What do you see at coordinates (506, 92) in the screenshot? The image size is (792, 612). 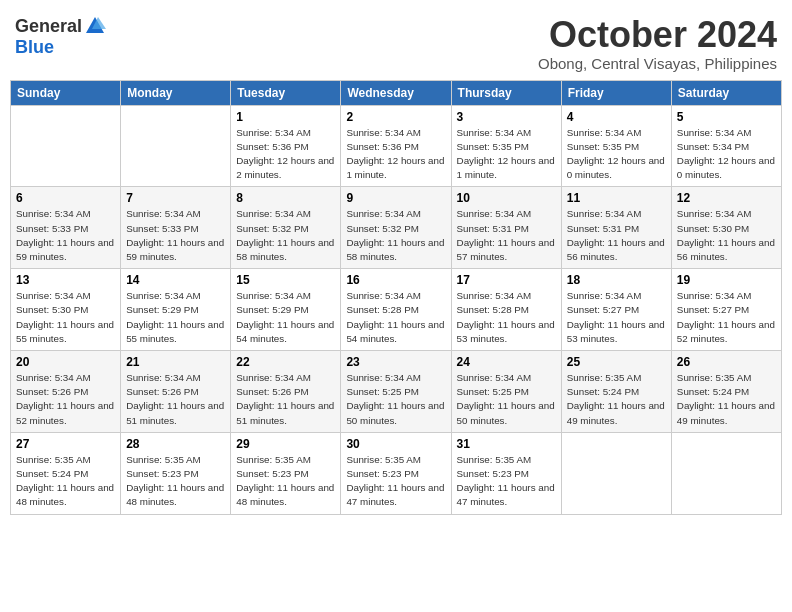 I see `weekday-header: Thursday` at bounding box center [506, 92].